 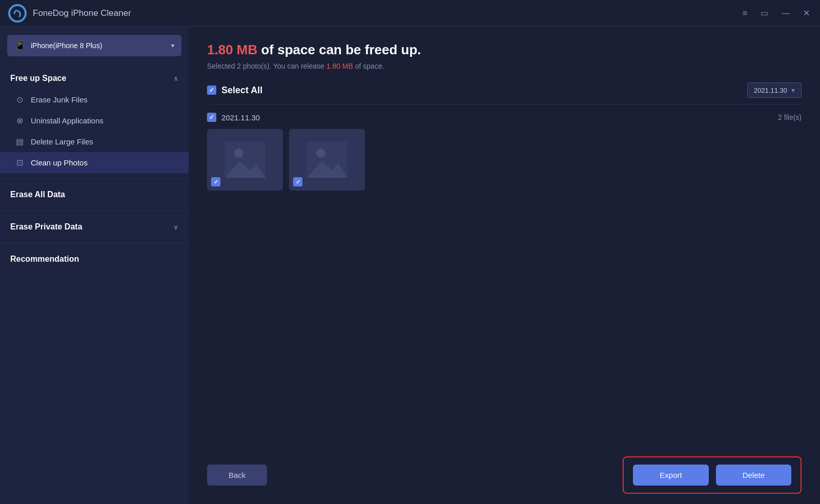 What do you see at coordinates (94, 46) in the screenshot?
I see `device-selector: 📱 iPhone(iPhone 8 Plus) ▾` at bounding box center [94, 46].